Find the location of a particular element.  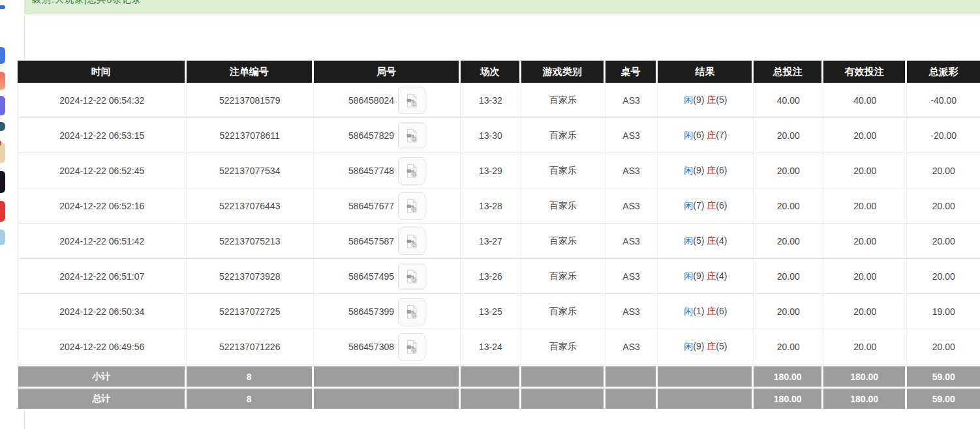

cell-session: 13-24 is located at coordinates (491, 347).